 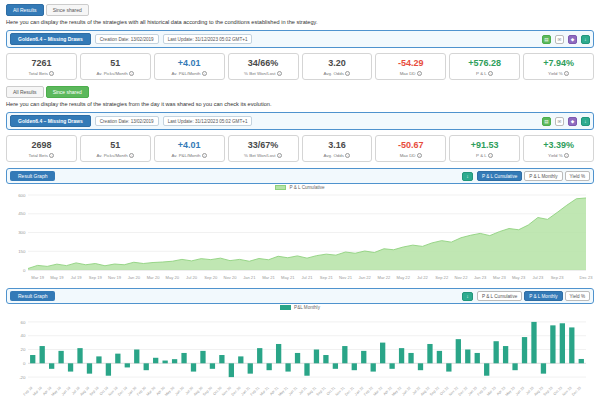 What do you see at coordinates (96, 278) in the screenshot?
I see `svg-text: Sep 19` at bounding box center [96, 278].